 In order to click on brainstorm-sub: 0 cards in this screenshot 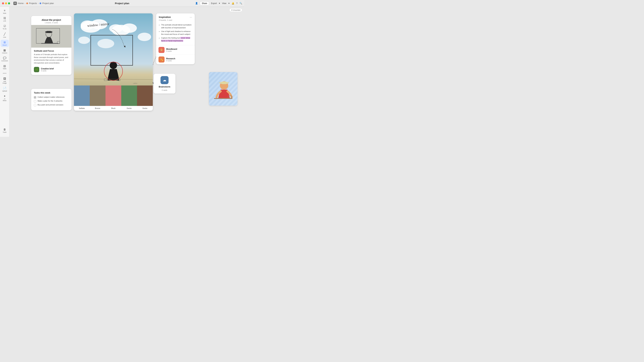, I will do `click(164, 90)`.